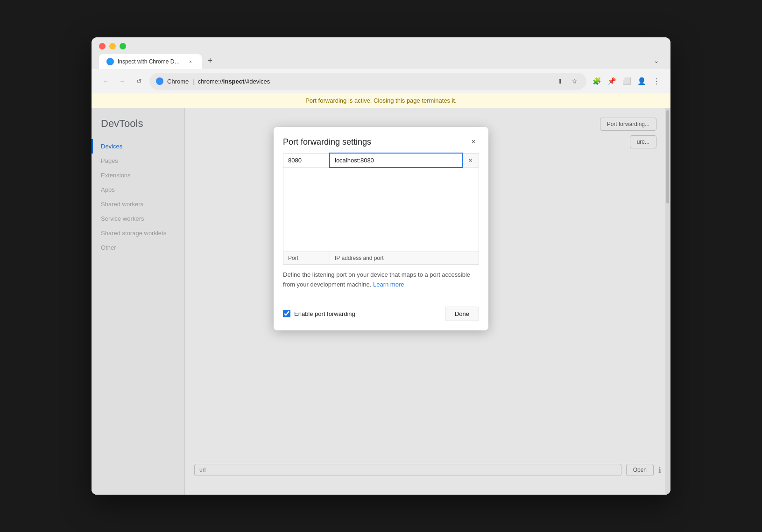 The width and height of the screenshot is (762, 532). I want to click on close-button, so click(102, 46).